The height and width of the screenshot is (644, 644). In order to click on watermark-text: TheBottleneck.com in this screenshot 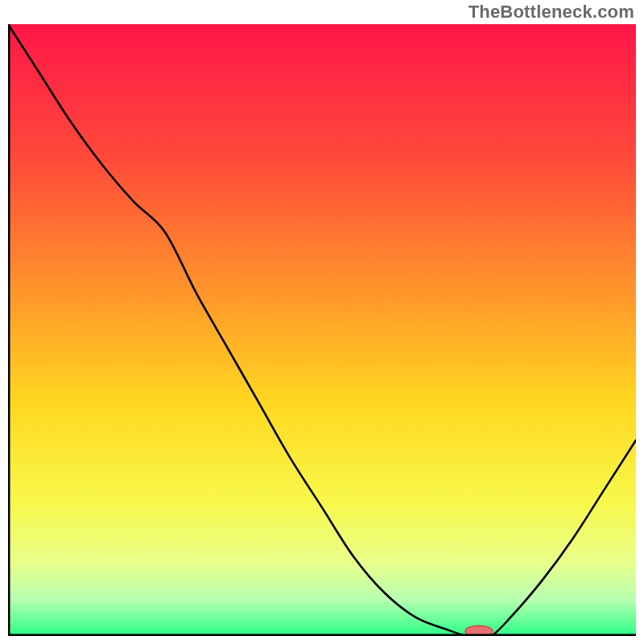, I will do `click(551, 12)`.